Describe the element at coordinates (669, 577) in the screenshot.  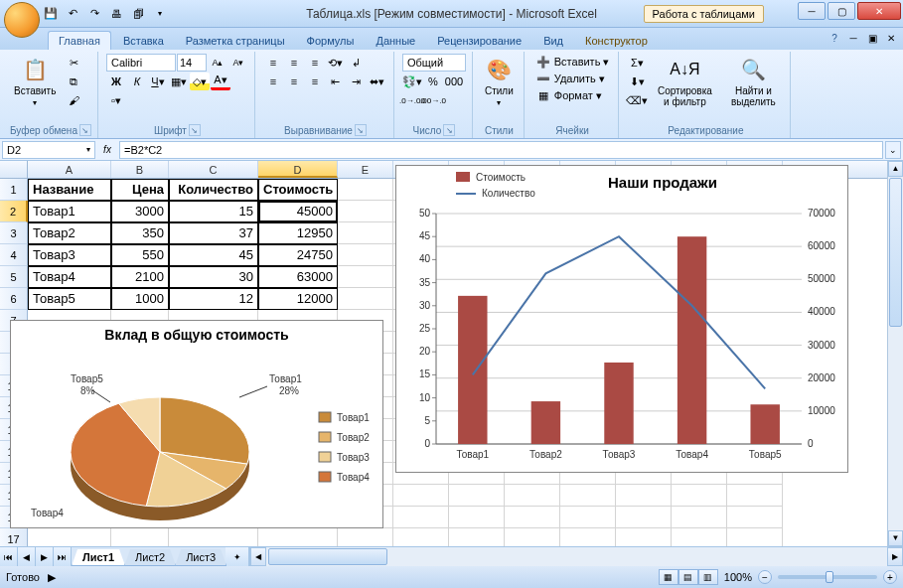
I see `normal-view-icon: ▦` at that location.